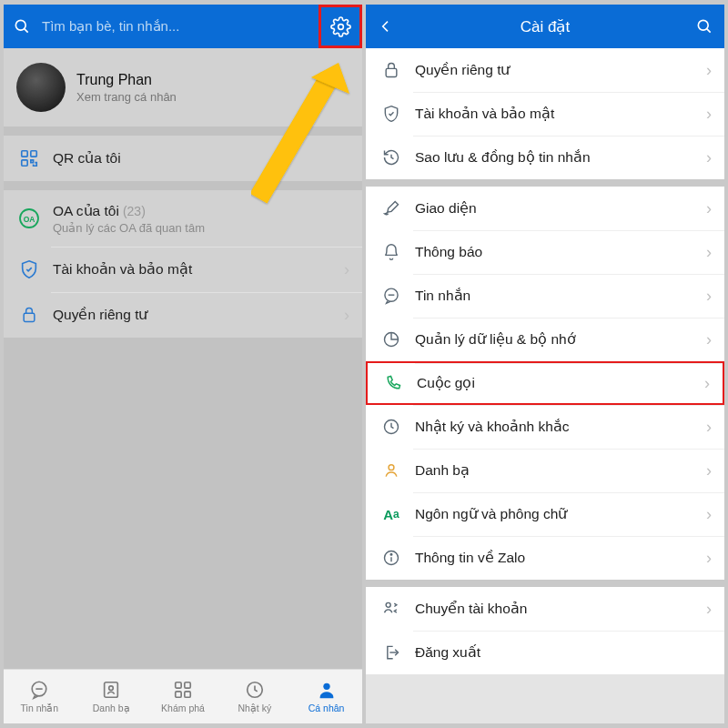 This screenshot has height=728, width=728. I want to click on chat-icon, so click(39, 690).